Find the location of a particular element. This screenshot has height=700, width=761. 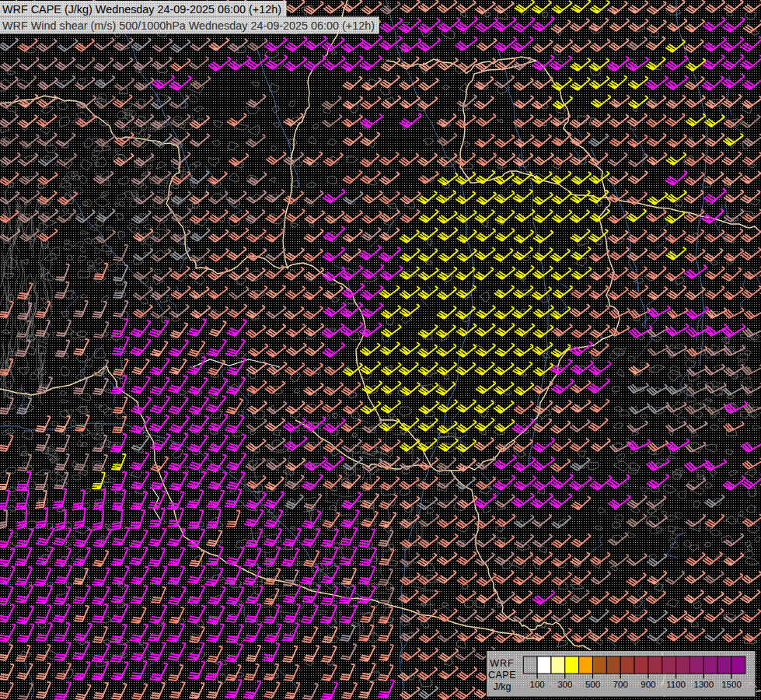

svg-text: 100 is located at coordinates (538, 684).